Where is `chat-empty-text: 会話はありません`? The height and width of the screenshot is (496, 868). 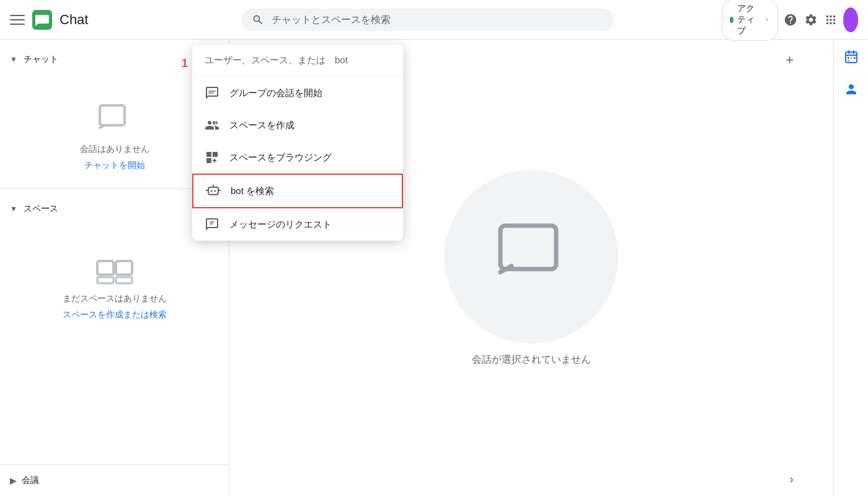
chat-empty-text: 会話はありません is located at coordinates (115, 149).